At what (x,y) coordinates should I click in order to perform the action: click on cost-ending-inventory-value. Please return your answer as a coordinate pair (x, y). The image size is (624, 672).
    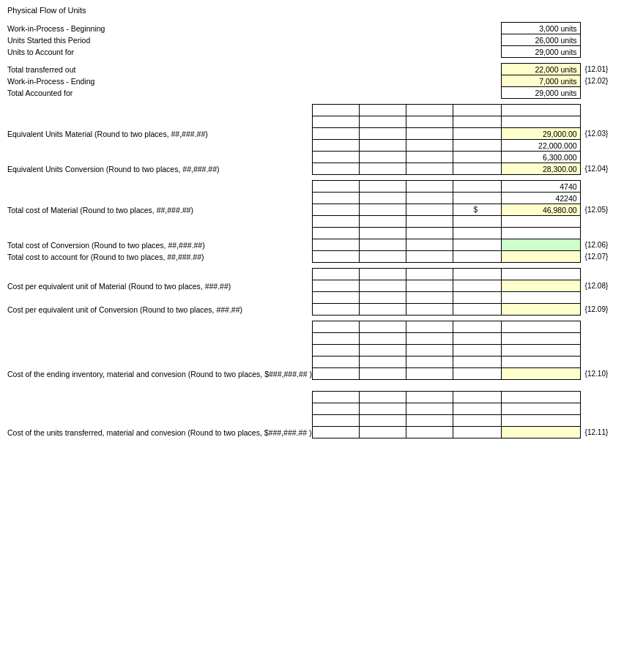
    Looking at the image, I should click on (541, 374).